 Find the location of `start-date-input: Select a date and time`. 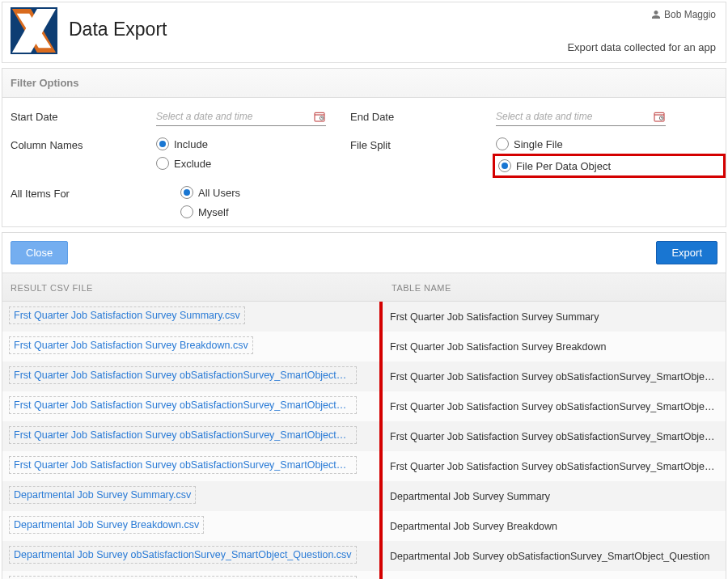

start-date-input: Select a date and time is located at coordinates (241, 118).